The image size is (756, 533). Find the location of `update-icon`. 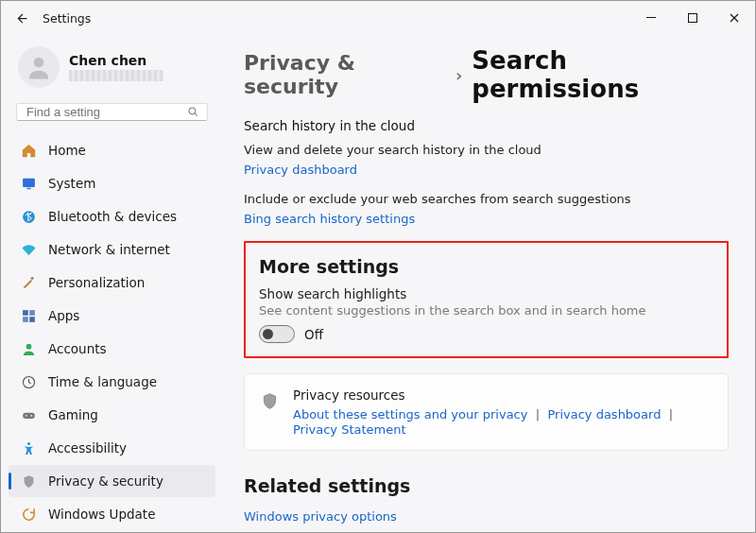

update-icon is located at coordinates (28, 514).